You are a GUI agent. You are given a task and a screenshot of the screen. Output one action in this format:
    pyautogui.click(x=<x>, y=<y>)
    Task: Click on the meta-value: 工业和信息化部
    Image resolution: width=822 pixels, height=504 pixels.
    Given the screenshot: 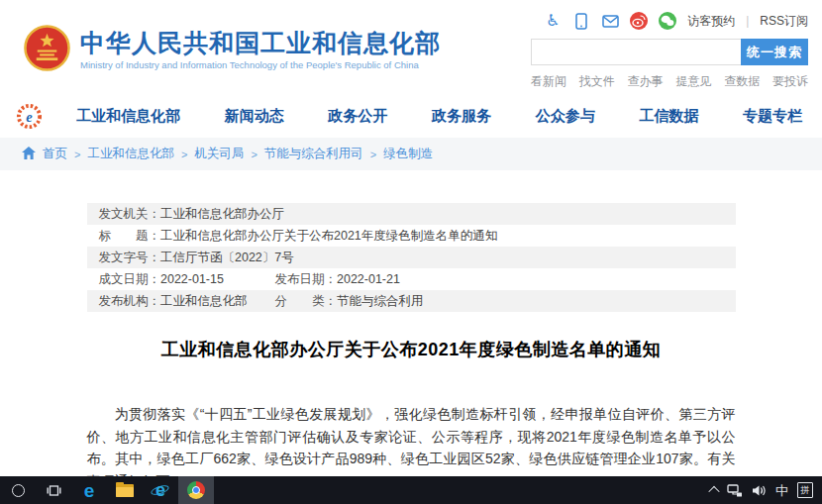 What is the action you would take?
    pyautogui.click(x=204, y=301)
    